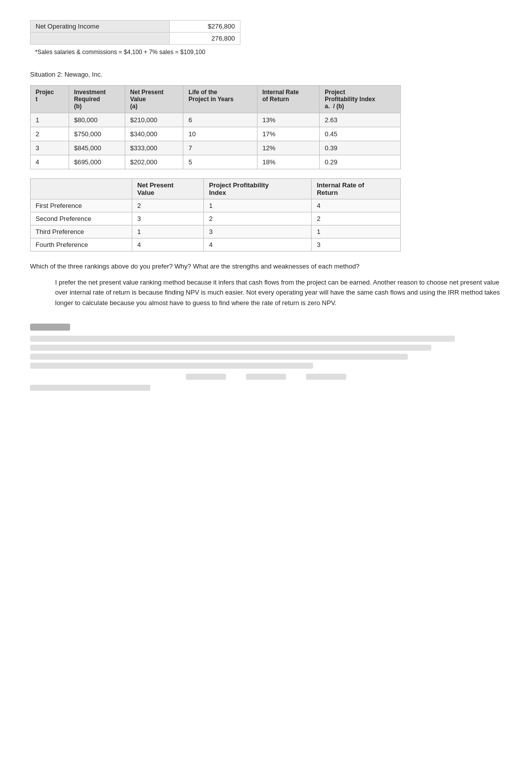  What do you see at coordinates (360, 162) in the screenshot?
I see `table-cell: 0.29` at bounding box center [360, 162].